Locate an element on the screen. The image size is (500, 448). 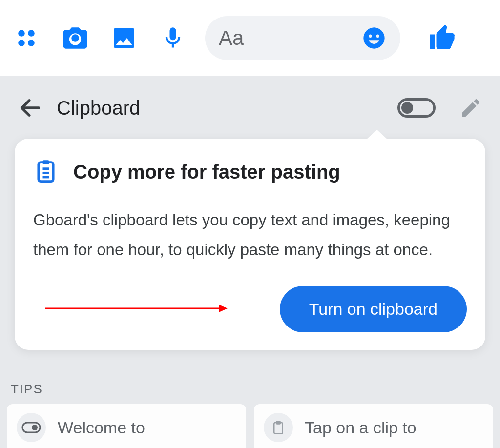
clipboard-toggle is located at coordinates (417, 108).